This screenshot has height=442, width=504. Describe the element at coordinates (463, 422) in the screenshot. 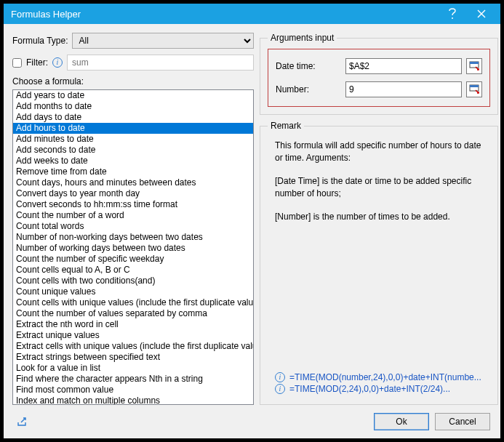

I see `cancel-button: Cancel` at that location.